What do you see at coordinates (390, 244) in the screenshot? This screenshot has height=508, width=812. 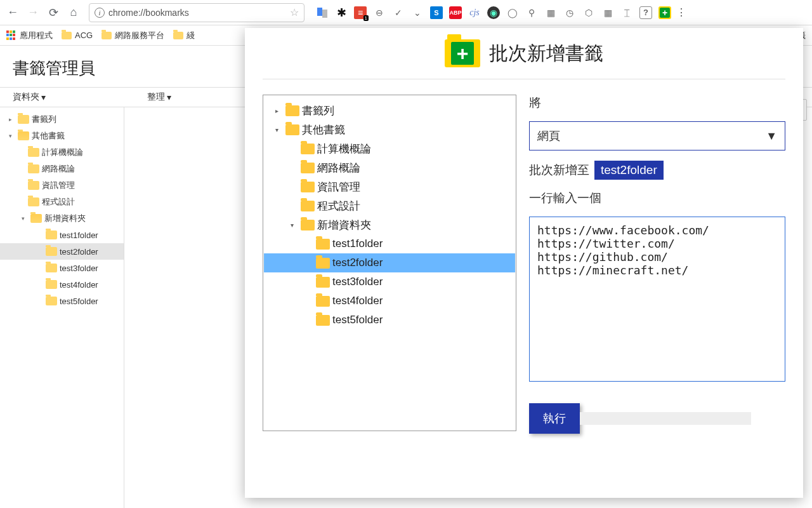 I see `picker-item: test1folder` at bounding box center [390, 244].